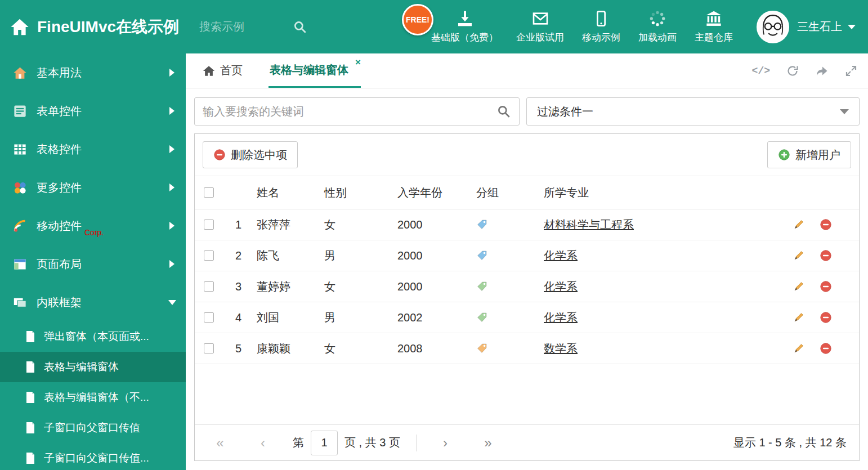 The height and width of the screenshot is (470, 868). What do you see at coordinates (93, 456) in the screenshot?
I see `sidebar-subitem-child-to-parent-2: 子窗口向父窗口传值...` at bounding box center [93, 456].